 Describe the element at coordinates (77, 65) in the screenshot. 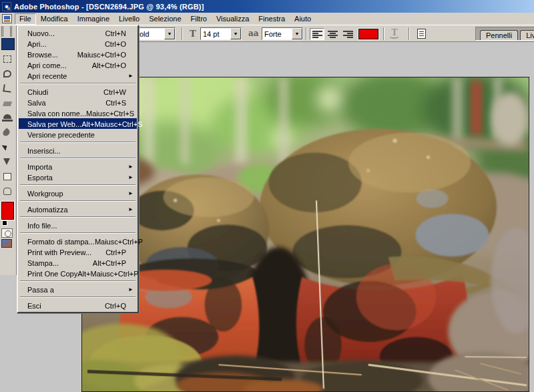

I see `menu-item-apri-come: Apri come...Alt+Ctrl+O` at that location.